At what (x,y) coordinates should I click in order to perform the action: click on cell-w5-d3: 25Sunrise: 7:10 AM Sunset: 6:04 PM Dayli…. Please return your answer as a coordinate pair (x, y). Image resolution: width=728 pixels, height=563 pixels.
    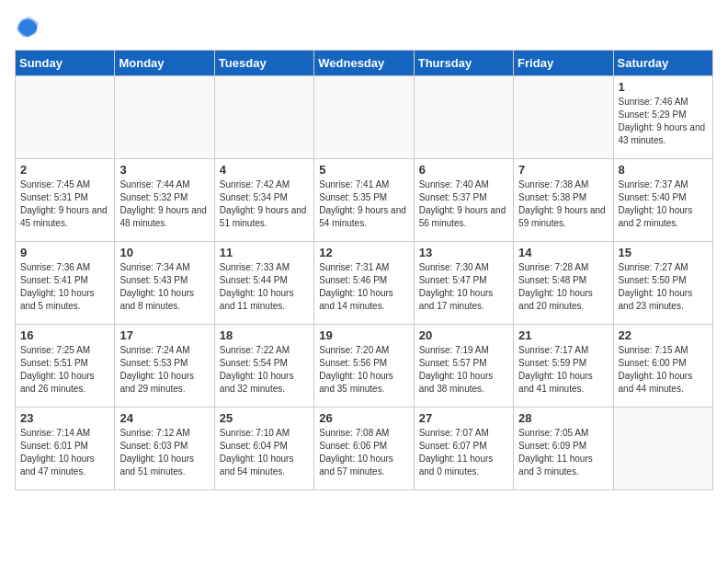
    Looking at the image, I should click on (264, 449).